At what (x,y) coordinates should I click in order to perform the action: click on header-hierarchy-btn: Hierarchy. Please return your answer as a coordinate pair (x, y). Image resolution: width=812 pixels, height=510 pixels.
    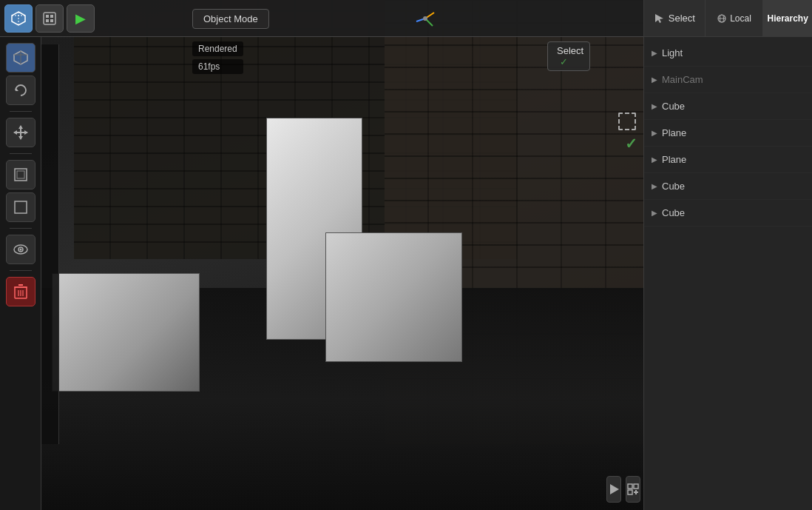
    Looking at the image, I should click on (788, 18).